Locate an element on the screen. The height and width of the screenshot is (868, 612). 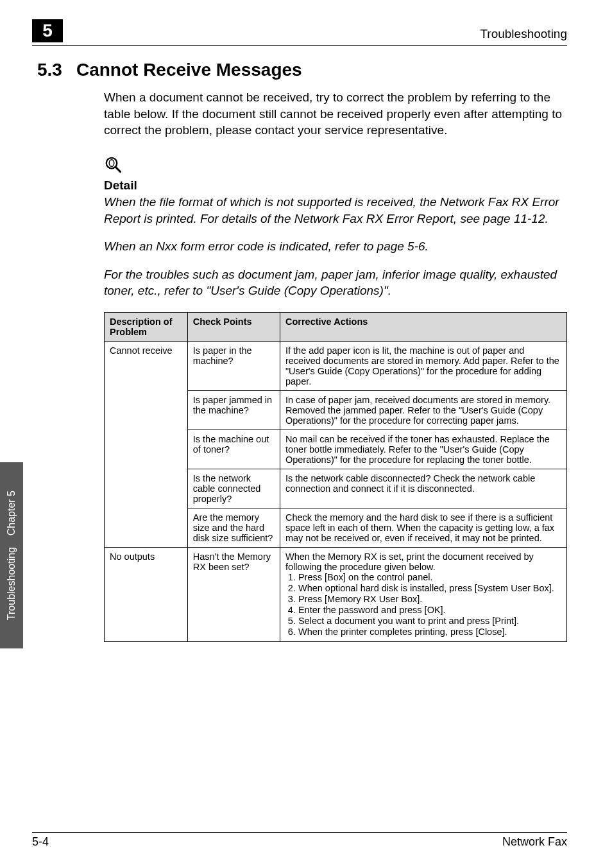
td-action: If the add paper icon is lit, the machin… is located at coordinates (423, 366).